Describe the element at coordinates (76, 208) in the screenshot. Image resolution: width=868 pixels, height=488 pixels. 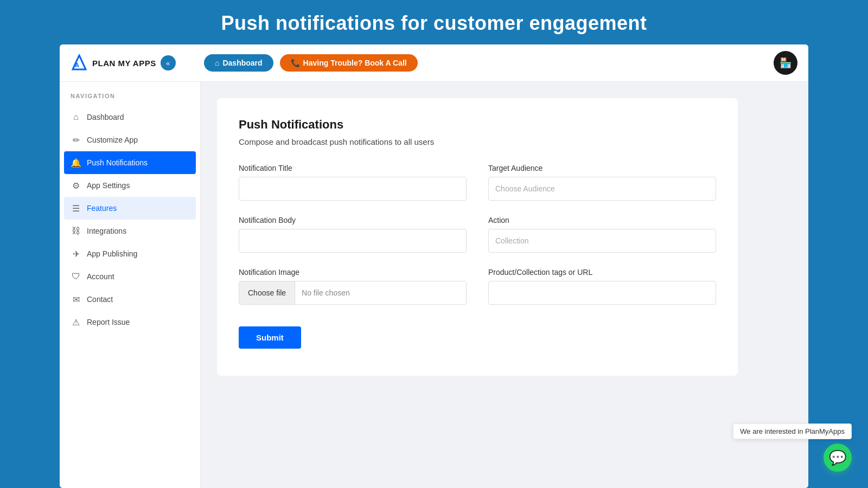
I see `list-icon: ☰` at that location.